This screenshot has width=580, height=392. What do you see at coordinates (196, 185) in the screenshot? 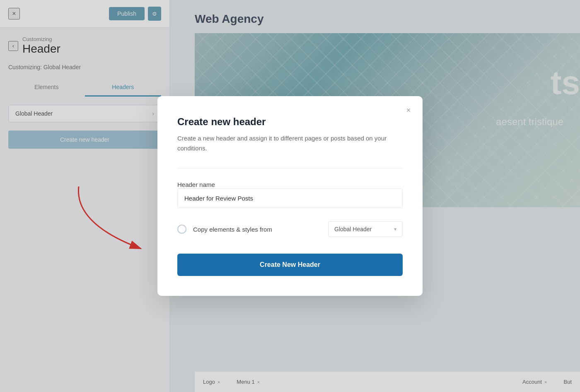
I see `header-name-label: Header name` at bounding box center [196, 185].